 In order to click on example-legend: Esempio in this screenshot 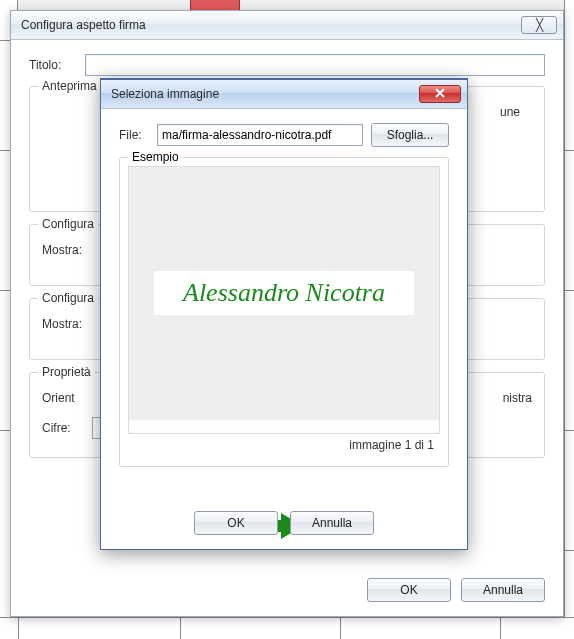, I will do `click(156, 157)`.